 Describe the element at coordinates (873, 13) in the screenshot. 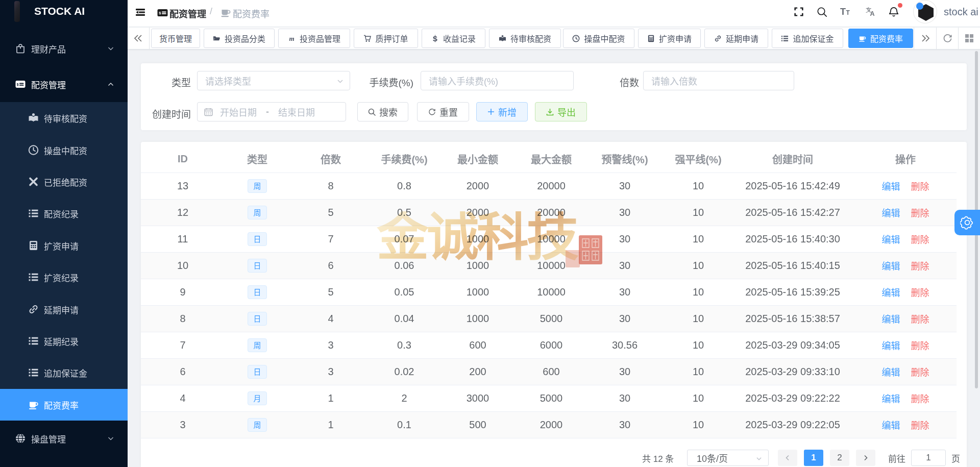

I see `svg-text: A` at that location.